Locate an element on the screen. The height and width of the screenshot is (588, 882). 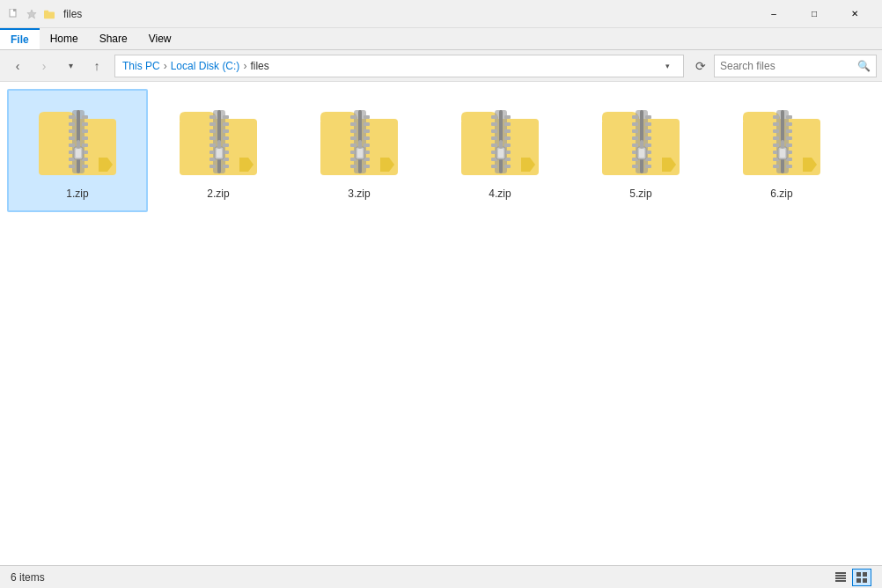
tab-share: Share is located at coordinates (114, 39).